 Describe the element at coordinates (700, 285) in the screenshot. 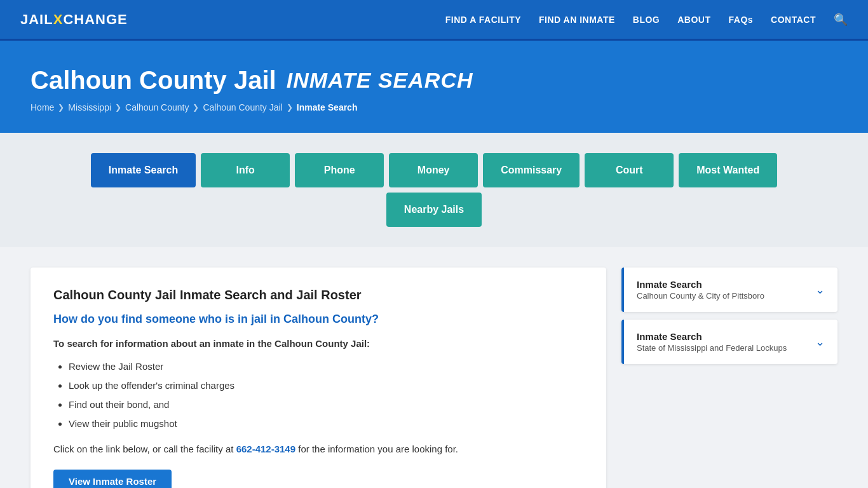

I see `sidebar-card-local-title: Inmate Search` at that location.